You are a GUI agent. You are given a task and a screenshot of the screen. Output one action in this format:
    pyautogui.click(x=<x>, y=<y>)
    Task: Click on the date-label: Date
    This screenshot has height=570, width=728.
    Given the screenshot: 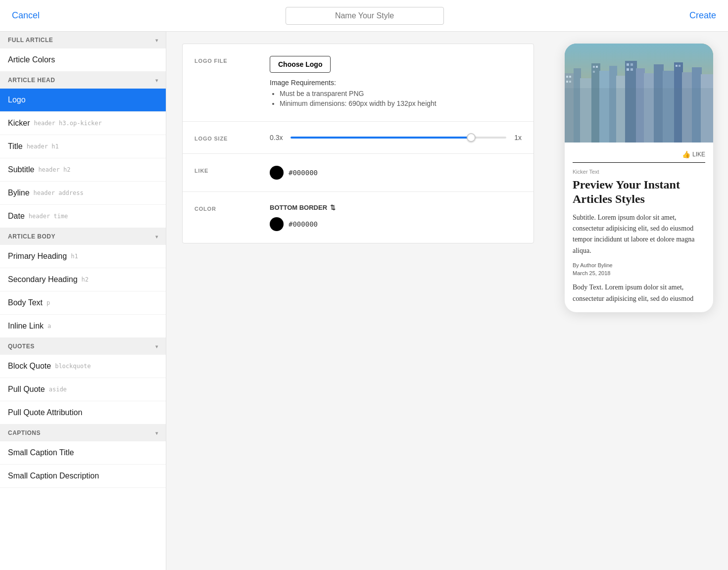 What is the action you would take?
    pyautogui.click(x=16, y=216)
    